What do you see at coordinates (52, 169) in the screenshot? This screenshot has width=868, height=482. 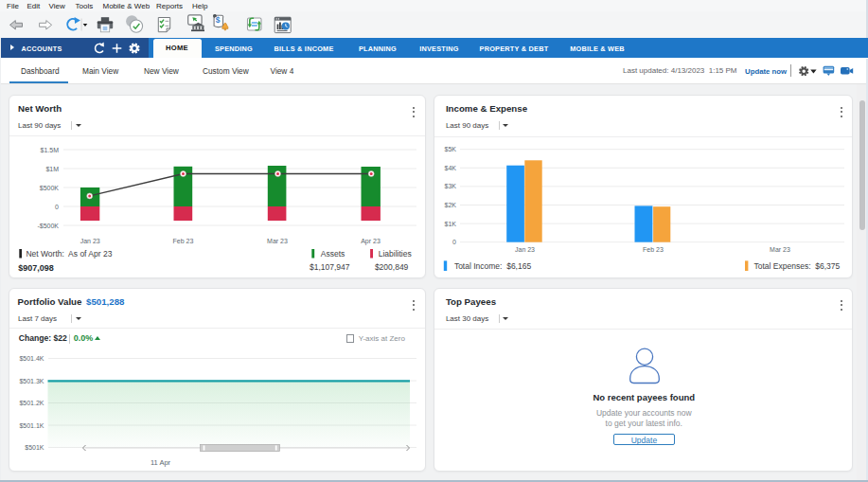 I see `svg-text: $1M` at bounding box center [52, 169].